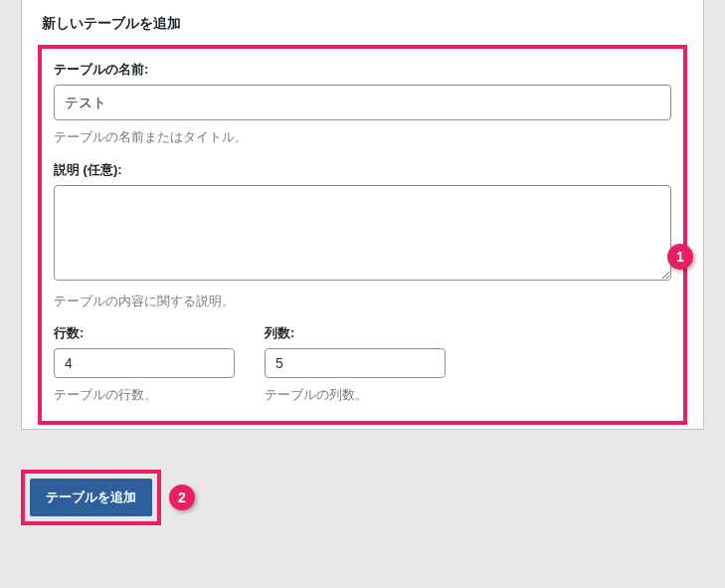 The width and height of the screenshot is (725, 588). Describe the element at coordinates (362, 233) in the screenshot. I see `table-description-input` at that location.